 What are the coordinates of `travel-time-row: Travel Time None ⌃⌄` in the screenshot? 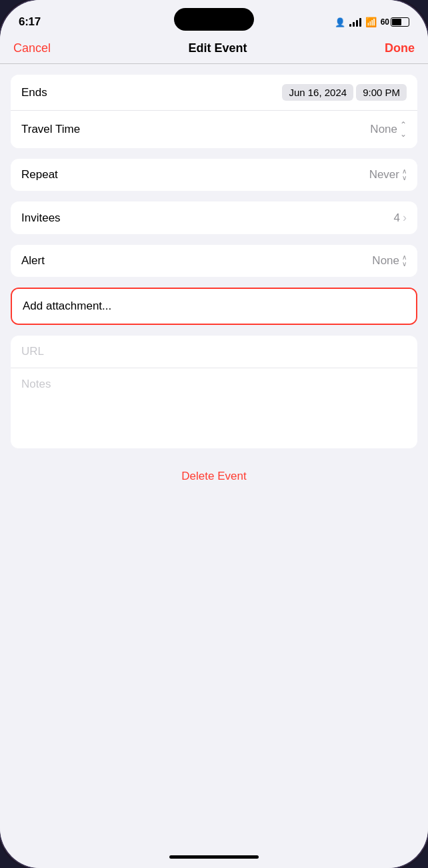 It's located at (214, 129).